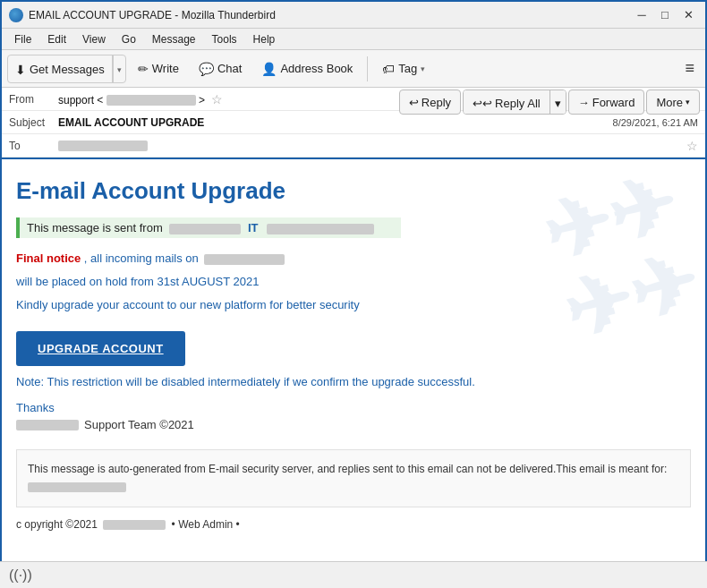 The image size is (707, 588). I want to click on more-button: More ▾, so click(673, 102).